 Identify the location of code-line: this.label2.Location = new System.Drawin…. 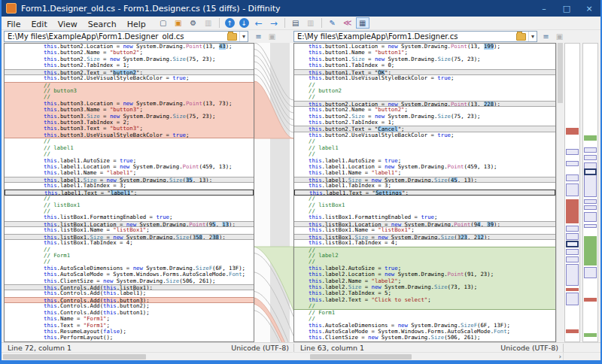
(424, 275).